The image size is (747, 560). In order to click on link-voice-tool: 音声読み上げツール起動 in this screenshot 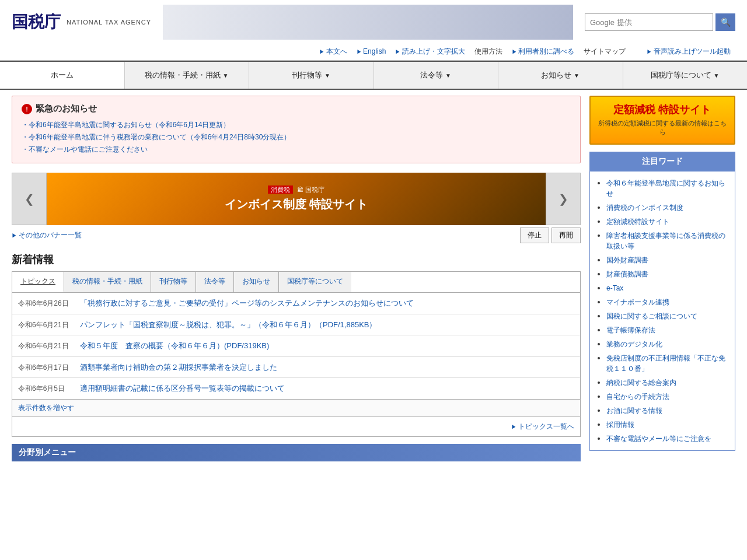, I will do `click(689, 51)`.